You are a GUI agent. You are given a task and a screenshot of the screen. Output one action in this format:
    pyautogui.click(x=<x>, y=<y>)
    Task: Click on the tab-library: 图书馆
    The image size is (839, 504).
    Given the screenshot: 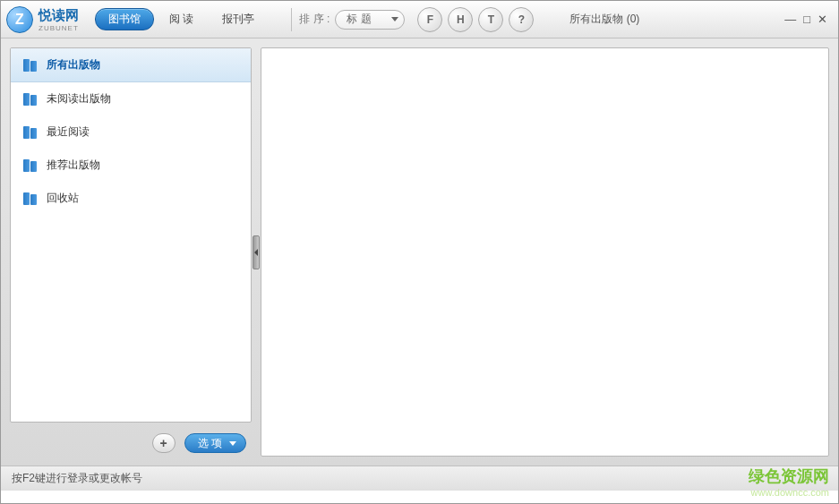 What is the action you would take?
    pyautogui.click(x=124, y=20)
    